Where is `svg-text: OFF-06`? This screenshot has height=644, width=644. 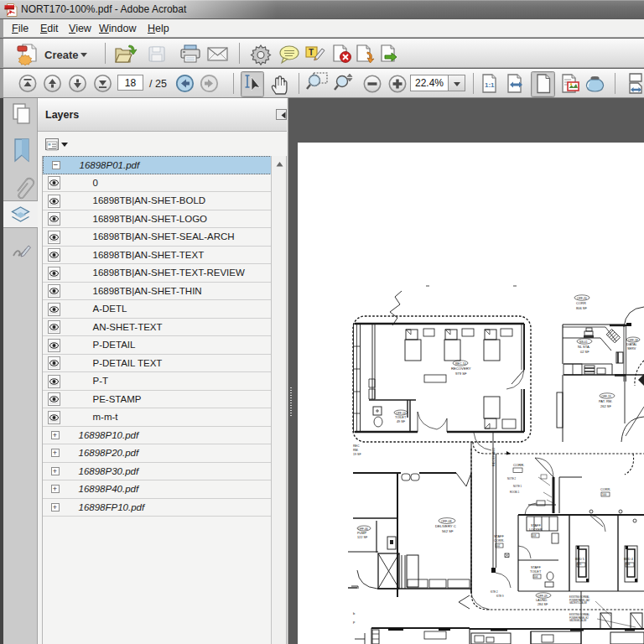 svg-text: OFF-06 is located at coordinates (363, 529).